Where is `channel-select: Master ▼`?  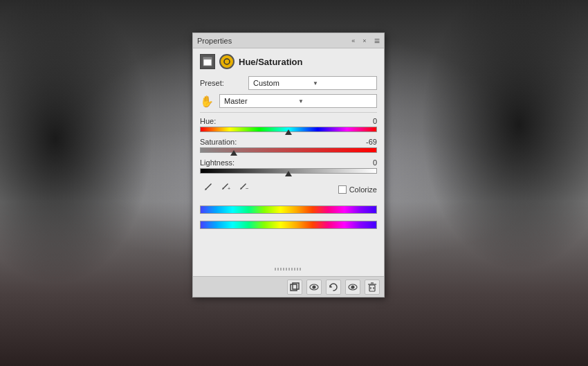 channel-select: Master ▼ is located at coordinates (298, 101).